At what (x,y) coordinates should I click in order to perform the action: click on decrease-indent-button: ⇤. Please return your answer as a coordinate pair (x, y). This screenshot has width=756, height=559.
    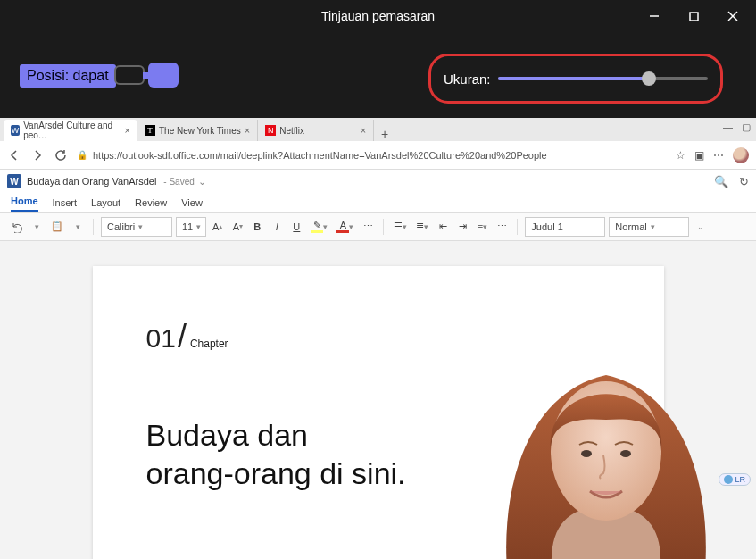
    Looking at the image, I should click on (443, 227).